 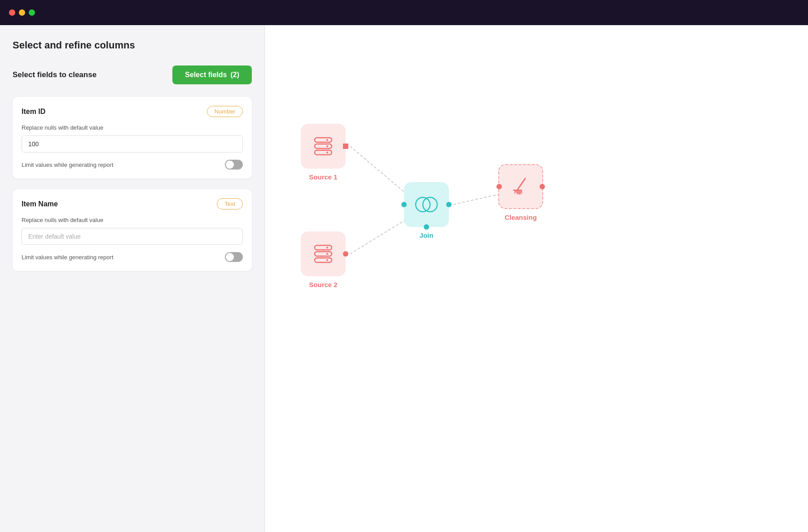 I want to click on node-cleansing: Cleansing, so click(x=521, y=193).